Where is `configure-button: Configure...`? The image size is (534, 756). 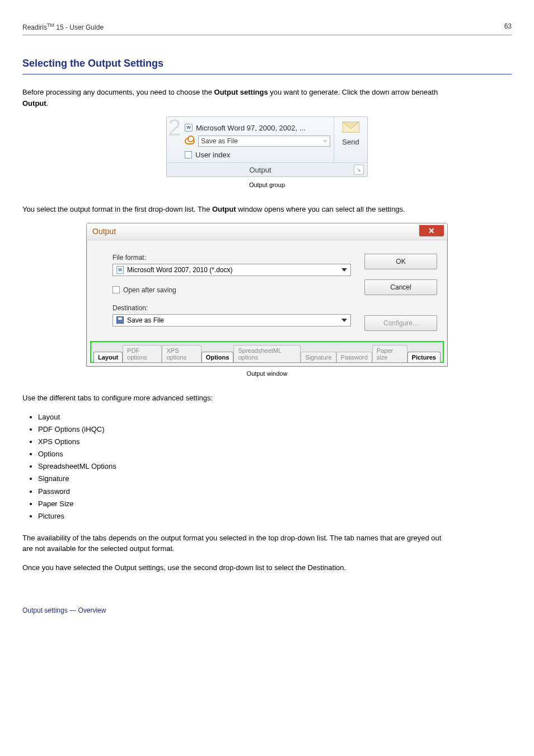
configure-button: Configure... is located at coordinates (401, 323).